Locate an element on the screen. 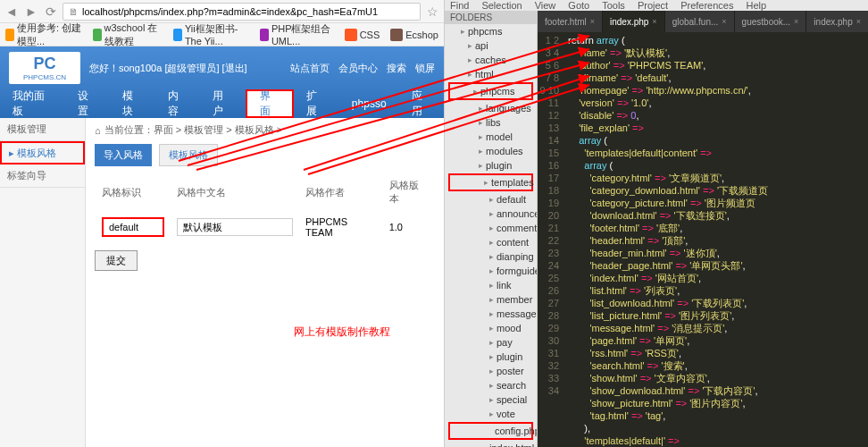 Image resolution: width=868 pixels, height=447 pixels. topnav-item: 内容 is located at coordinates (178, 104).